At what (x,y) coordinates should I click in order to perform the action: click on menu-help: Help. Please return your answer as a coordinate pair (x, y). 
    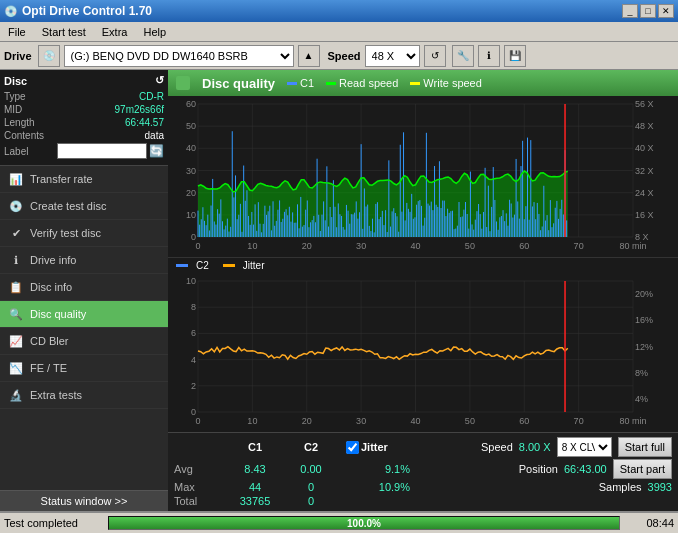
    Looking at the image, I should click on (154, 32).